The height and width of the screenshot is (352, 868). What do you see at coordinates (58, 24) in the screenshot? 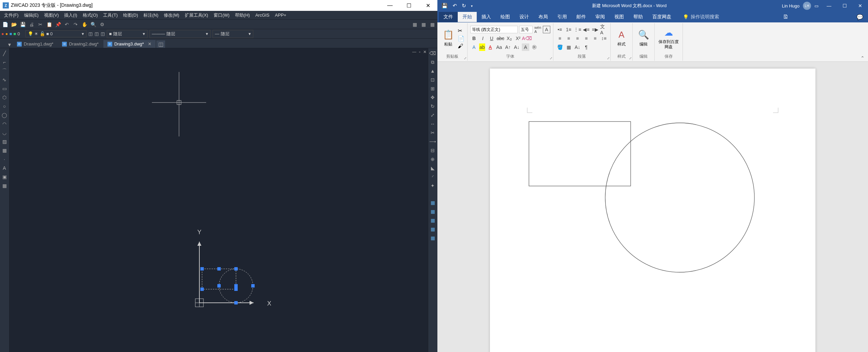
I see `paste-icon: 📌` at bounding box center [58, 24].